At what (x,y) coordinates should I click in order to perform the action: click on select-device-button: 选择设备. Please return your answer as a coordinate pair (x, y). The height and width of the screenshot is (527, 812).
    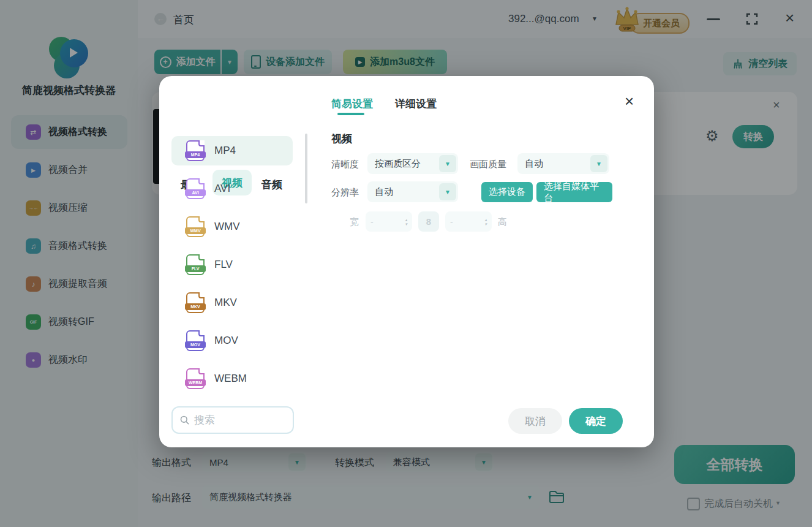
    Looking at the image, I should click on (507, 192).